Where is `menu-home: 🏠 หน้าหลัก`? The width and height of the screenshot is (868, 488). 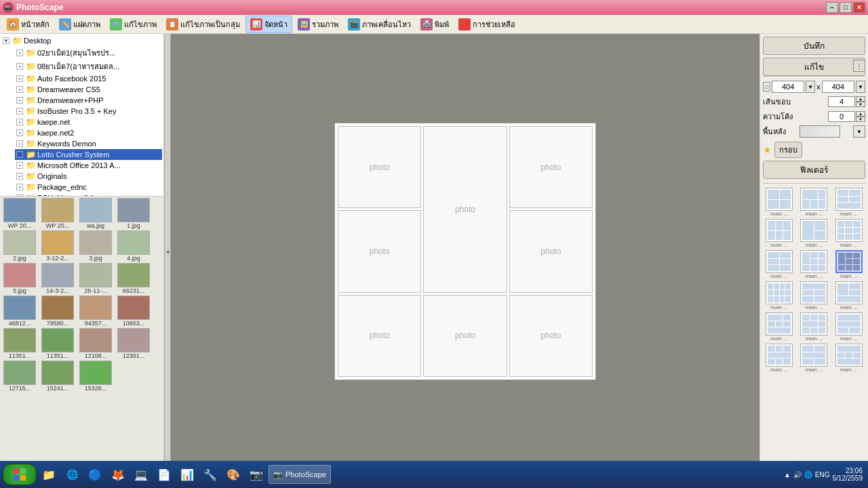 menu-home: 🏠 หน้าหลัก is located at coordinates (28, 24).